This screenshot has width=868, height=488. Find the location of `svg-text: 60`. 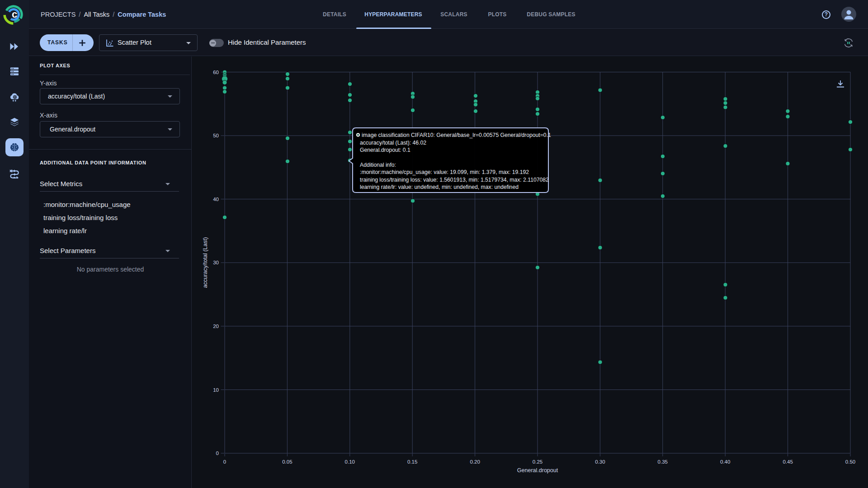

svg-text: 60 is located at coordinates (216, 72).